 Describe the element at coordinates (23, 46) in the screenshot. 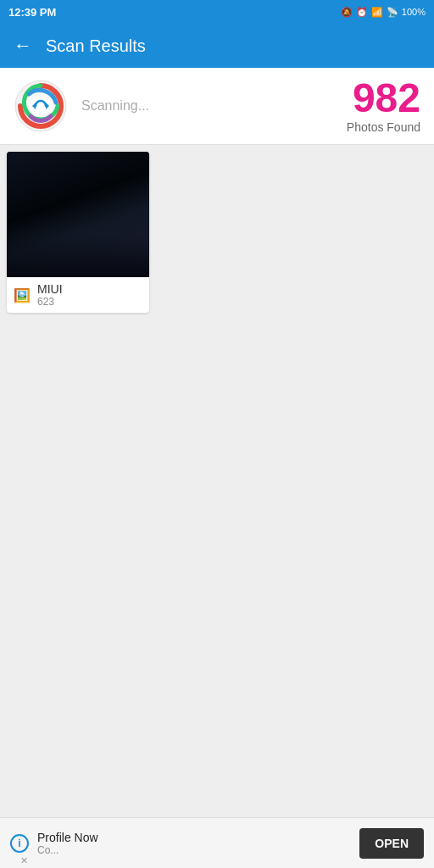

I see `back-button: ←` at that location.